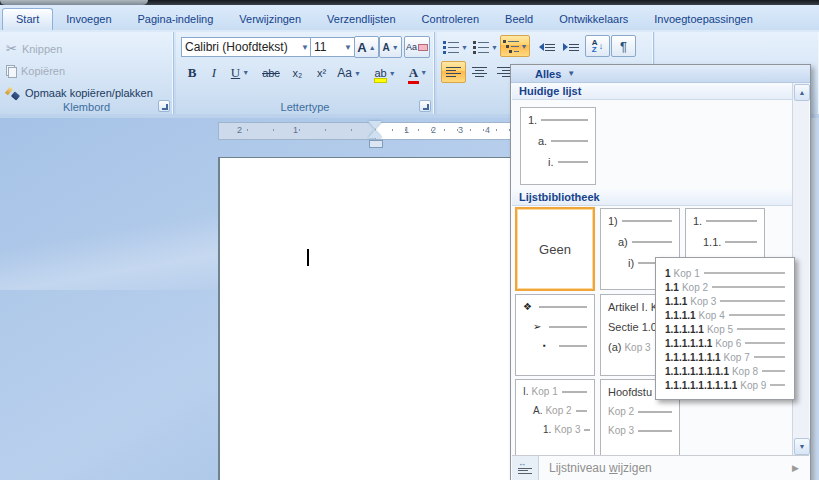 The image size is (819, 480). I want to click on strikethrough-button: abc, so click(271, 73).